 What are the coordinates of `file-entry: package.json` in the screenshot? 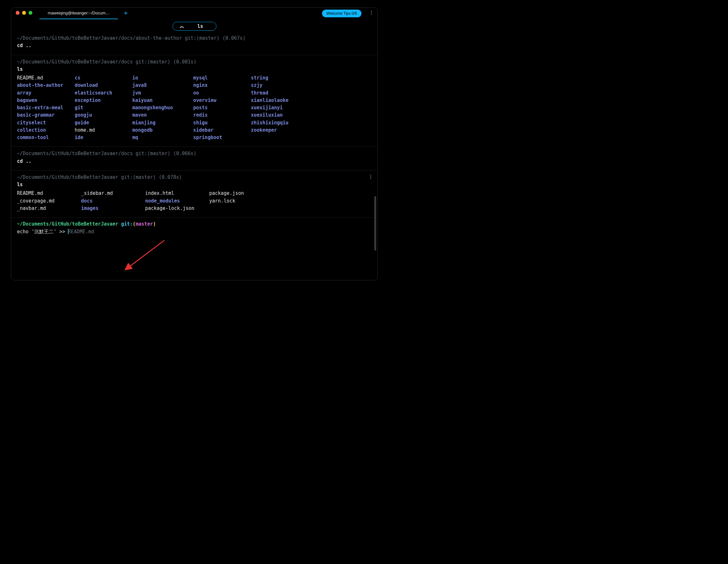 It's located at (241, 193).